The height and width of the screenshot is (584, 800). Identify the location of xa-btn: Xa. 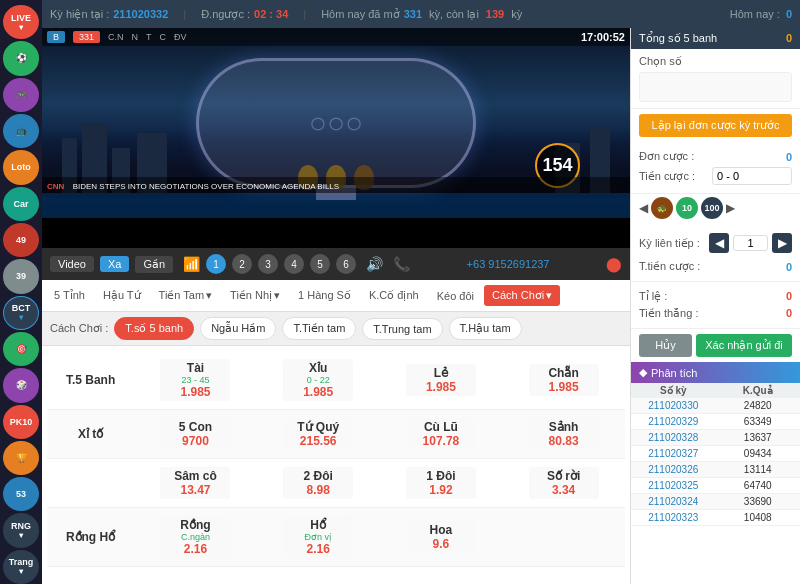
(114, 264).